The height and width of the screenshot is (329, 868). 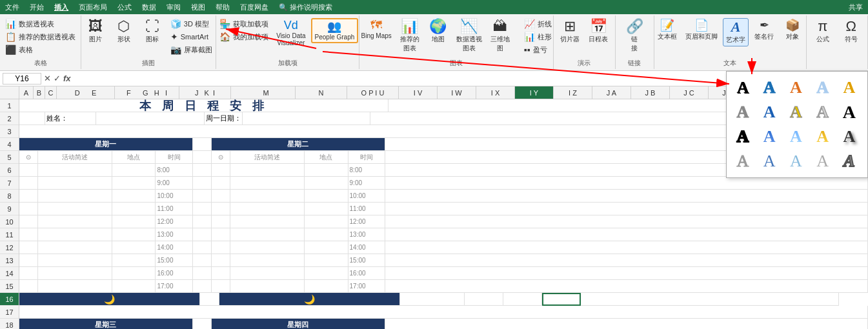 What do you see at coordinates (736, 32) in the screenshot?
I see `wordart-btn: A 艺术字` at bounding box center [736, 32].